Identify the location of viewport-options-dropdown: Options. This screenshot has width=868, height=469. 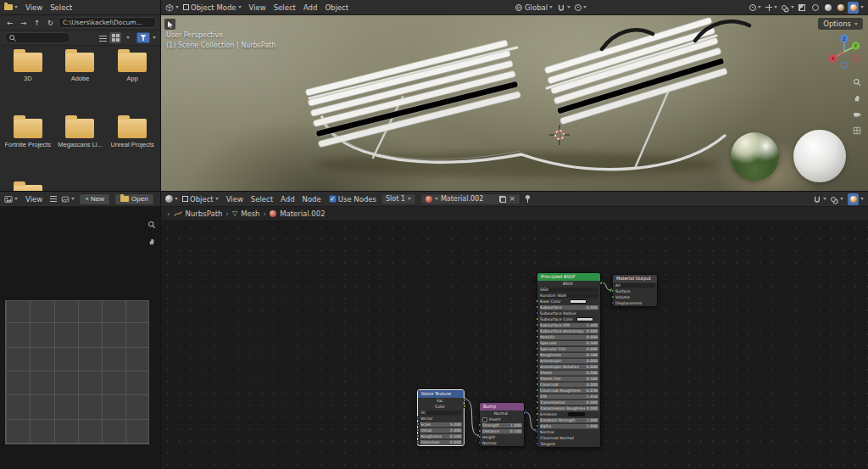
(841, 24).